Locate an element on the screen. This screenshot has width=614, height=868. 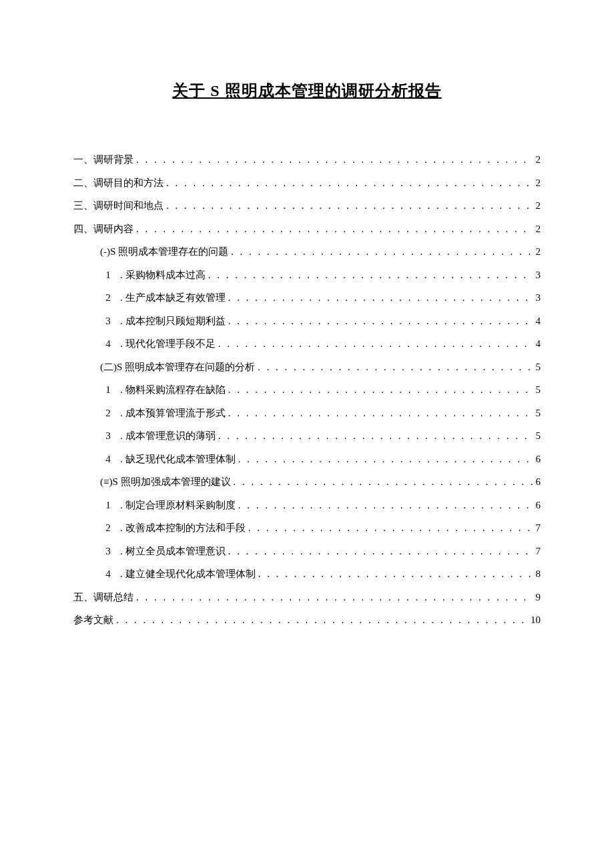
toc-label: (二)S 照明成本管理存在问题的分析 is located at coordinates (178, 367).